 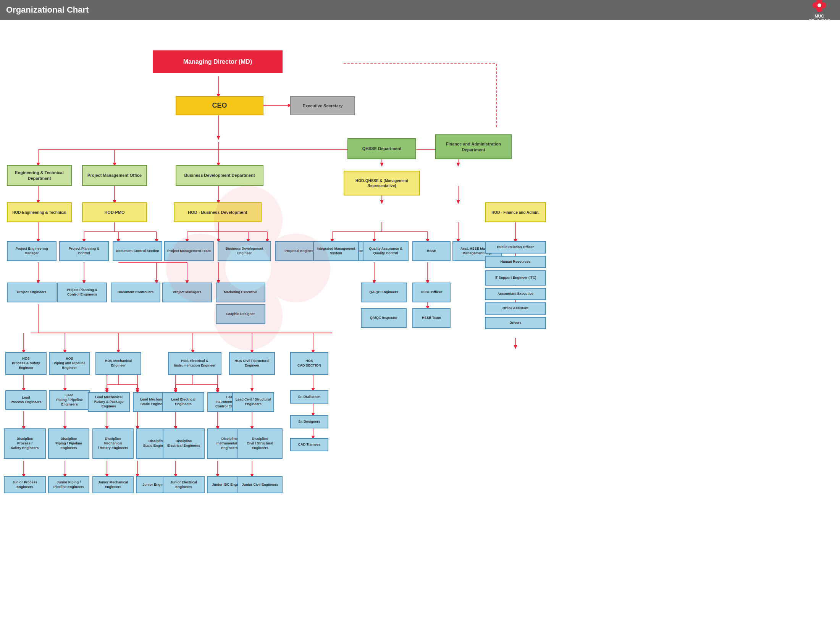 I want to click on box-sr-designers: Sr. Designers, so click(x=309, y=422).